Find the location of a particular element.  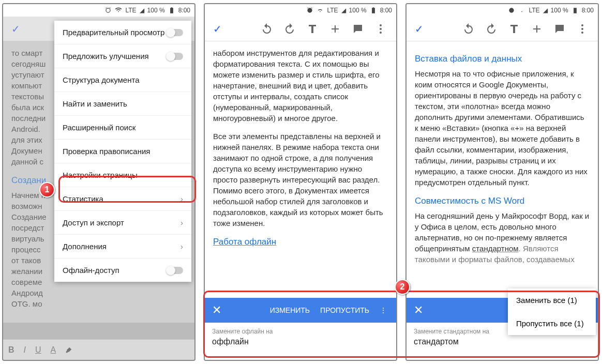

menu-access-export: Доступ и экспорт› is located at coordinates (123, 222).